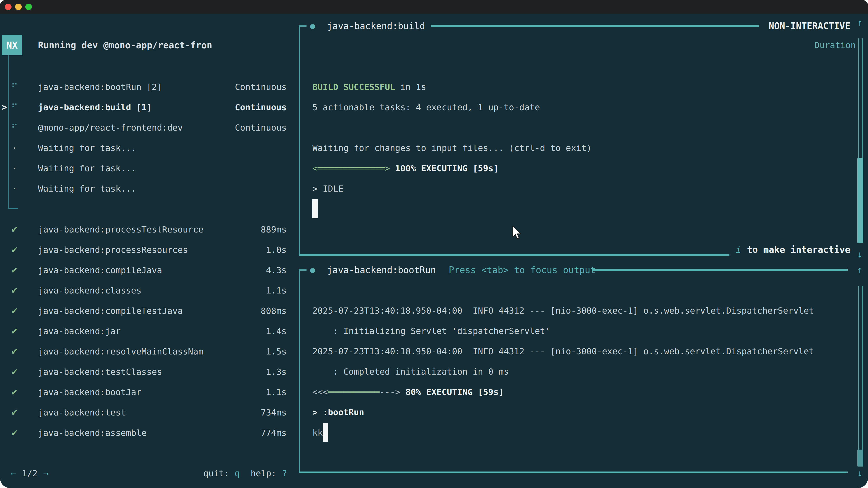 The height and width of the screenshot is (488, 868). What do you see at coordinates (595, 26) in the screenshot?
I see `build-pane-header-line` at bounding box center [595, 26].